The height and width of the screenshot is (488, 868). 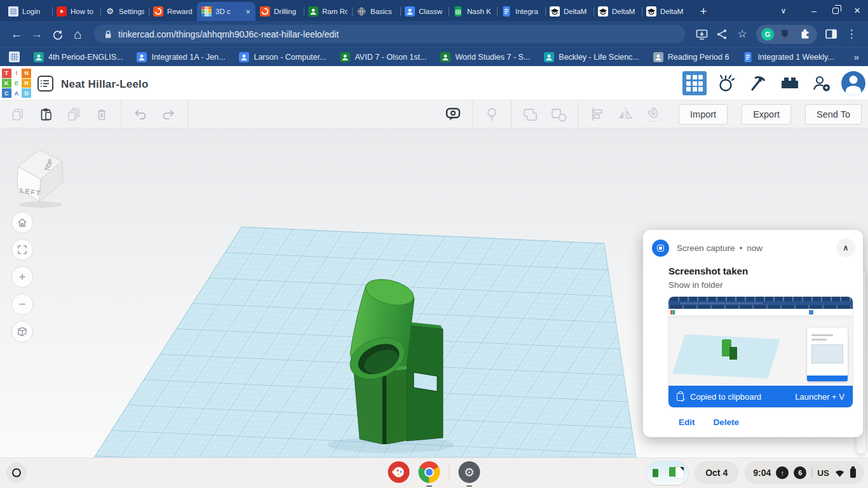 What do you see at coordinates (399, 472) in the screenshot?
I see `canvas-app-icon` at bounding box center [399, 472].